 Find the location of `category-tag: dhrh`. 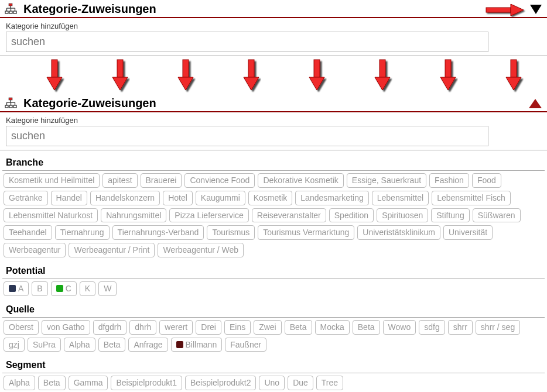

category-tag: dhrh is located at coordinates (143, 328).